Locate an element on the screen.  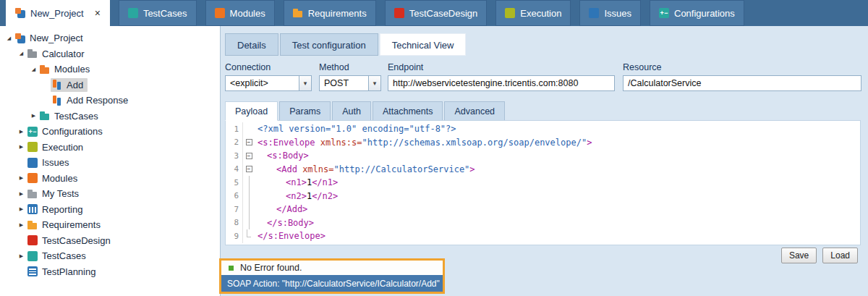
tree-item-testplanning: TestPlanning is located at coordinates (110, 272).